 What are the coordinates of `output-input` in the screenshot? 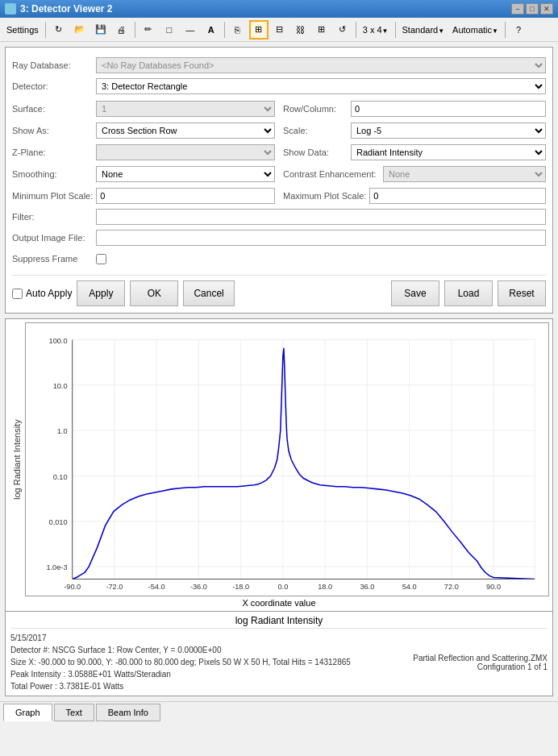 It's located at (321, 238).